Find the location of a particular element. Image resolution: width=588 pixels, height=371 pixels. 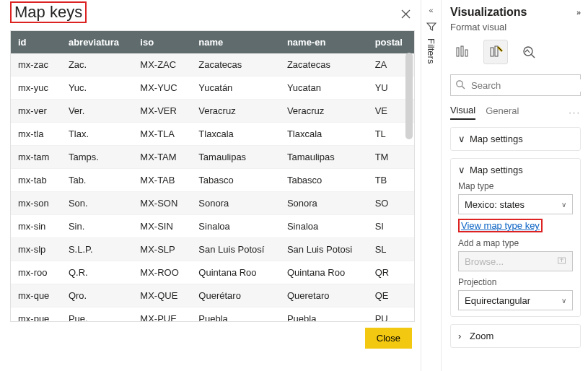

filters-pane-collapsed: « Filters is located at coordinates (431, 186).